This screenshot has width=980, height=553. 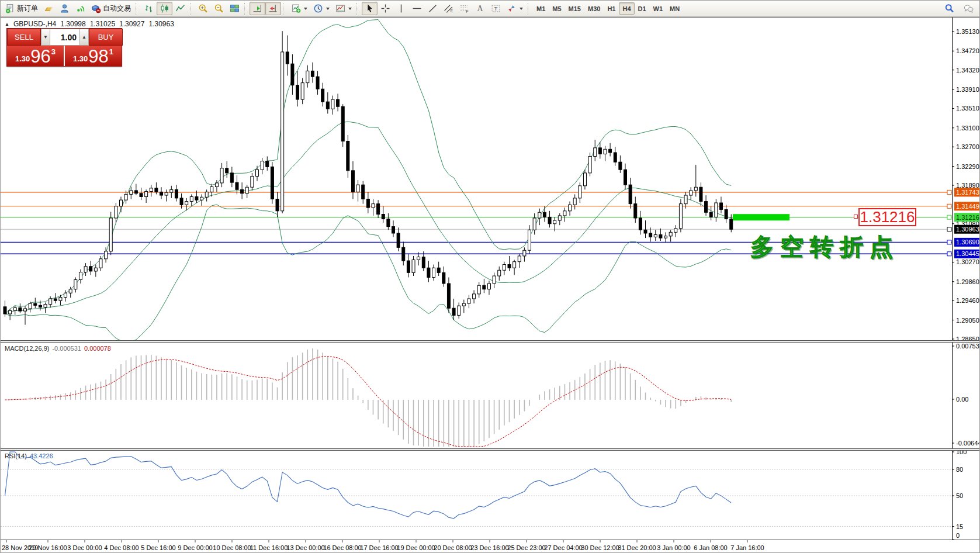 I want to click on equidistant-channel-button: E, so click(x=449, y=8).